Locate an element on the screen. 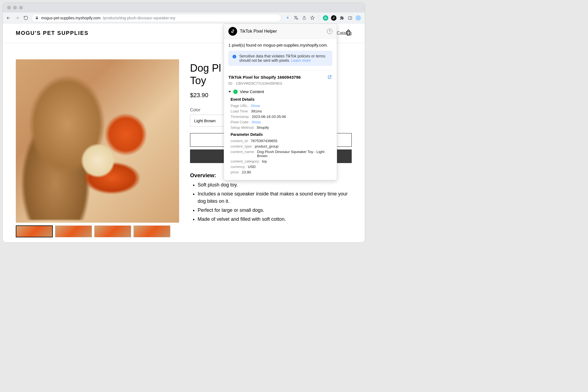 This screenshot has height=392, width=588. param-details-heading: Parameter Details is located at coordinates (281, 134).